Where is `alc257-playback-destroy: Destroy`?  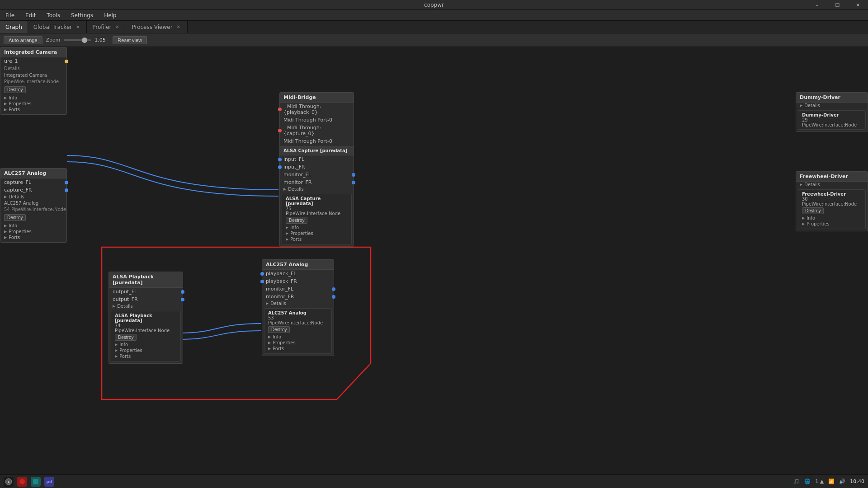
alc257-playback-destroy: Destroy is located at coordinates (279, 330).